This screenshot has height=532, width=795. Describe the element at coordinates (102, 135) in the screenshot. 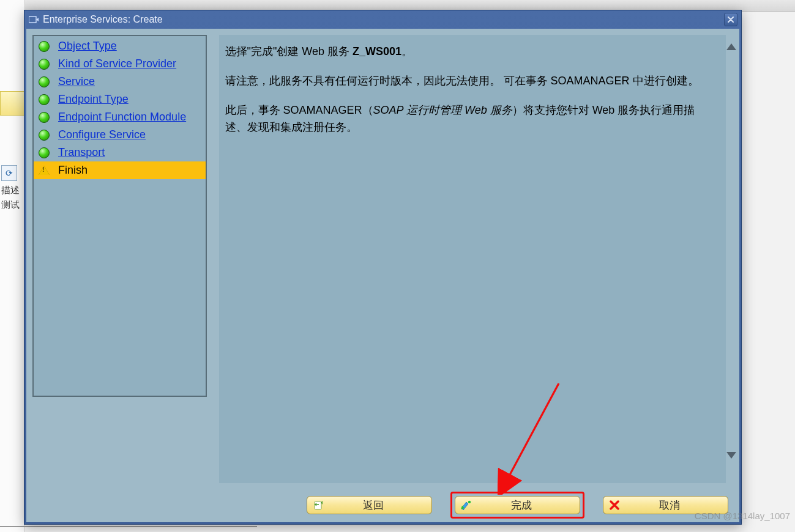

I see `wizard-step-label: Configure Service` at that location.